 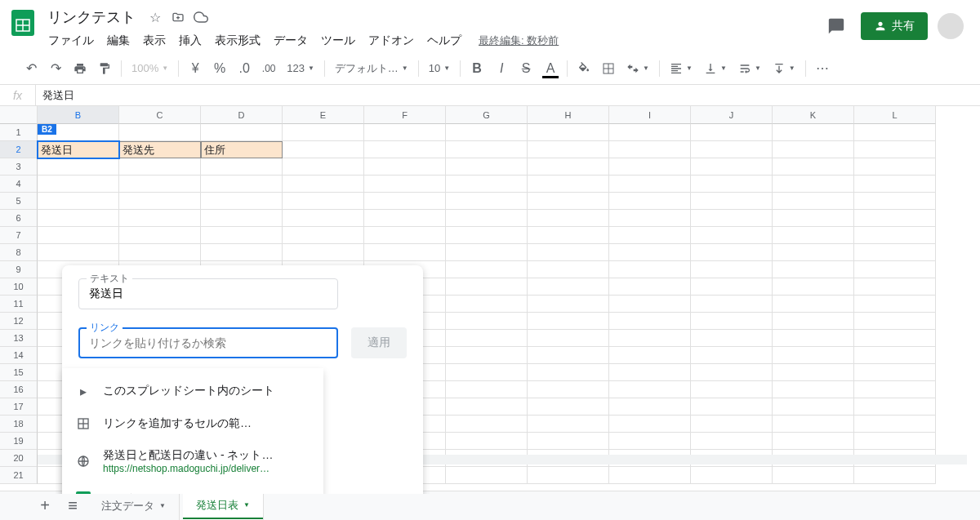 I want to click on cell-J10, so click(x=732, y=287).